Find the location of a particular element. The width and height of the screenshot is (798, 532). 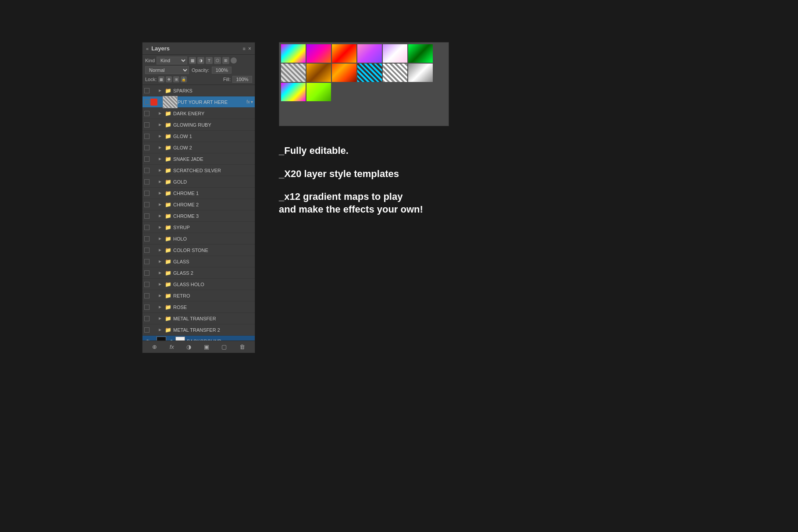

layer-row: ▶ 📁 SYRUP is located at coordinates (199, 227).